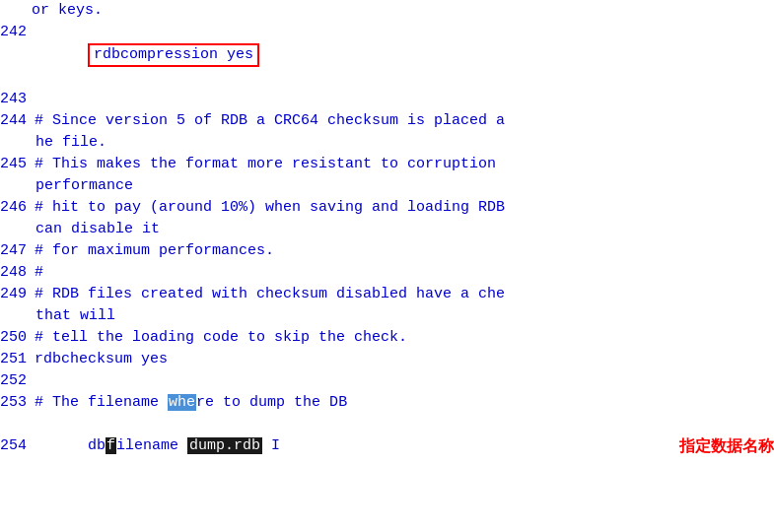 This screenshot has height=532, width=774. What do you see at coordinates (18, 446) in the screenshot?
I see `line-number-254: 254` at bounding box center [18, 446].